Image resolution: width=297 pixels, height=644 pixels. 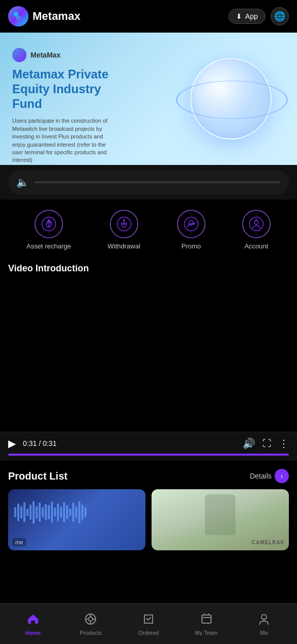 I want to click on globe-icon: 🌐, so click(x=280, y=16).